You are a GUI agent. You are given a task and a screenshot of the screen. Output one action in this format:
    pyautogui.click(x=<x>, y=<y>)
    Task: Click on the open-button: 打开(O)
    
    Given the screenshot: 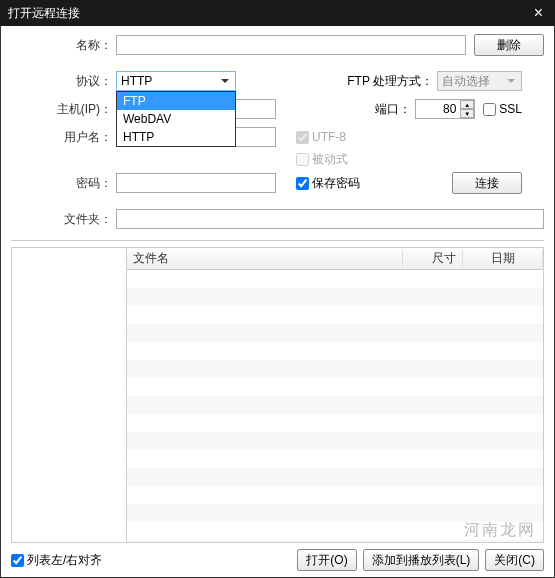 What is the action you would take?
    pyautogui.click(x=326, y=560)
    